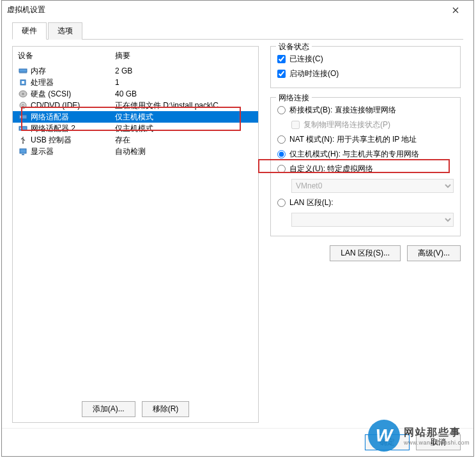 The width and height of the screenshot is (476, 458). I want to click on usb-icon, so click(23, 140).